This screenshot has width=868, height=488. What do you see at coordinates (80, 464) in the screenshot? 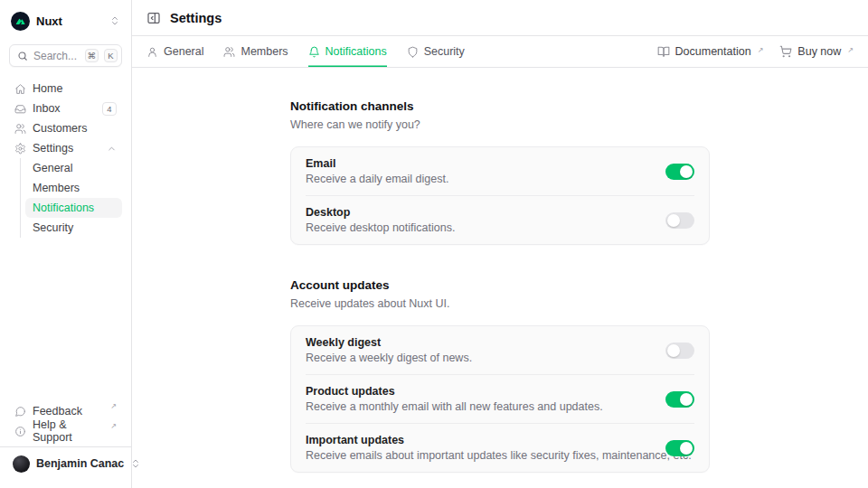
I see `user-name: Benjamin Canac` at bounding box center [80, 464].